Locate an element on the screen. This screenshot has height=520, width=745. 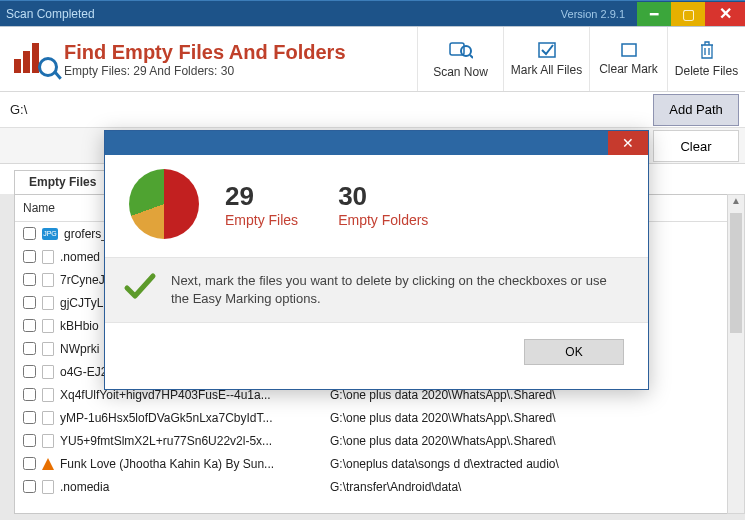
search-icon is located at coordinates (461, 50).